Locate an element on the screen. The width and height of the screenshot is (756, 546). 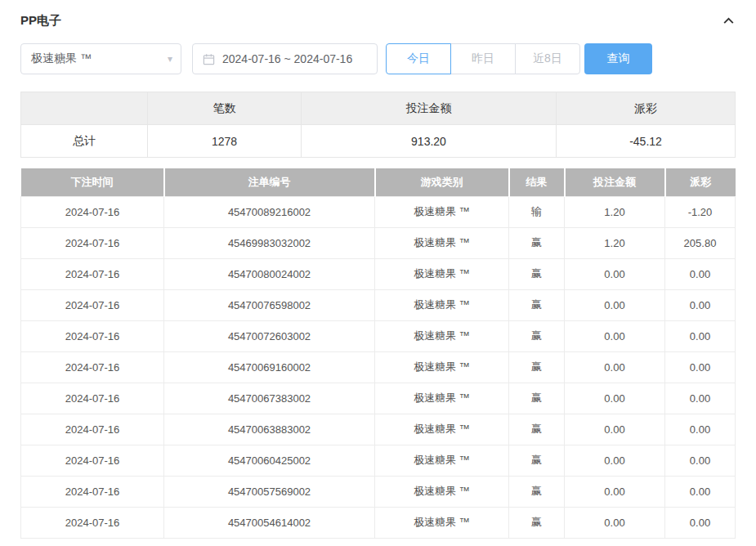
table-row: 2024-07-1645470067383002极速糖果 ™赢0.000.00 is located at coordinates (378, 398).